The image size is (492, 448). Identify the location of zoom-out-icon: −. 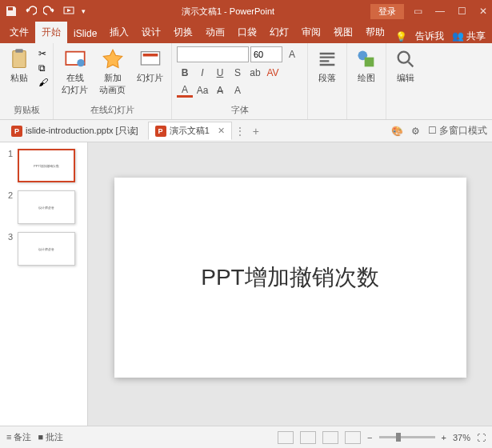
(370, 438).